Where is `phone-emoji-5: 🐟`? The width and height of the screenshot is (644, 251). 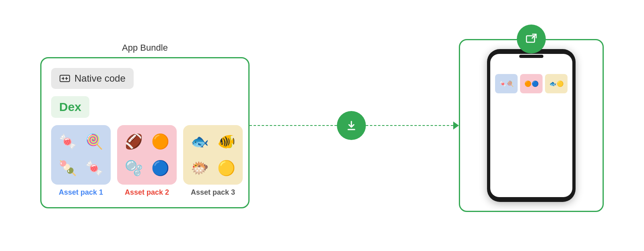 phone-emoji-5: 🐟 is located at coordinates (553, 84).